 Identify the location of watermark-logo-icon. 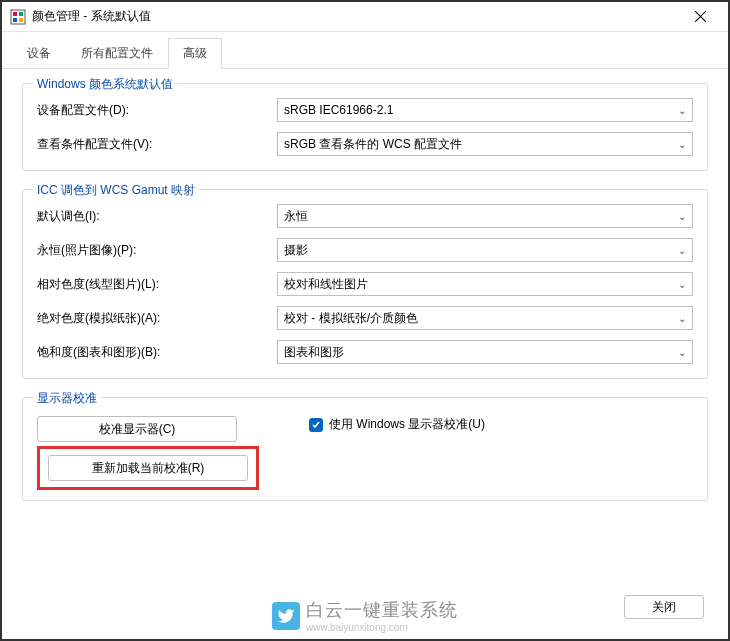
(286, 616).